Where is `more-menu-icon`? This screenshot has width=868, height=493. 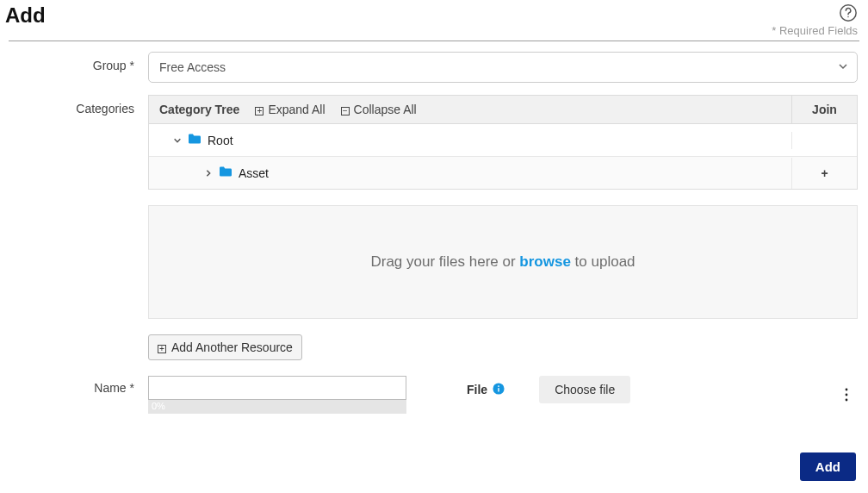 more-menu-icon is located at coordinates (849, 395).